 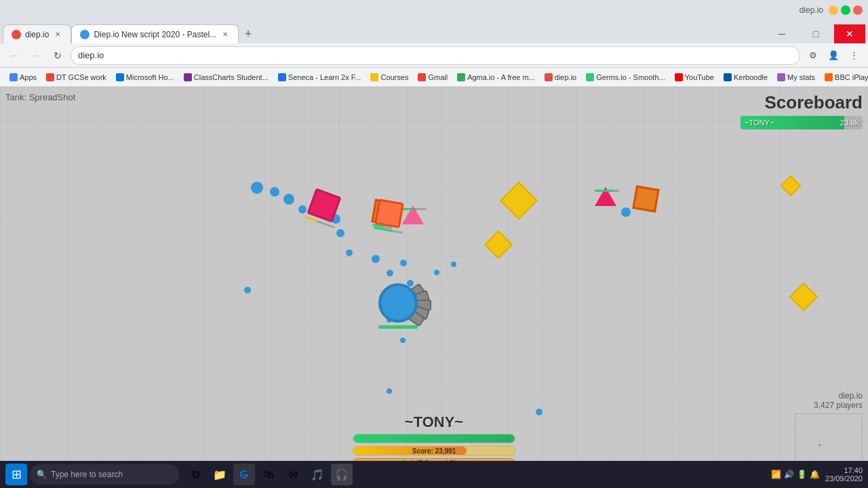 What do you see at coordinates (155, 34) in the screenshot?
I see `tab-script: Diep.io New script 2020 - Pastel... ✕` at bounding box center [155, 34].